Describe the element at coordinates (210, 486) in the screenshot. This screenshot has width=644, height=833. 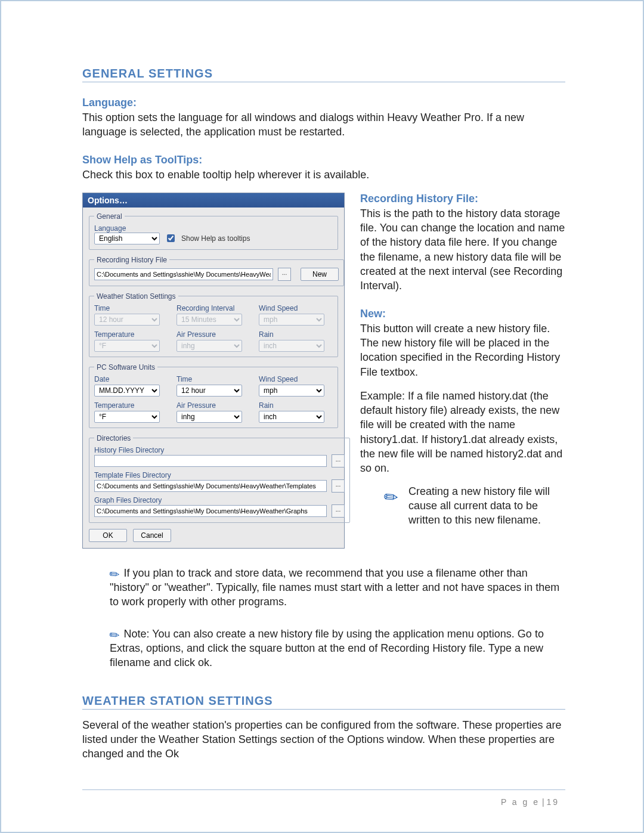
I see `template-dir-input` at that location.